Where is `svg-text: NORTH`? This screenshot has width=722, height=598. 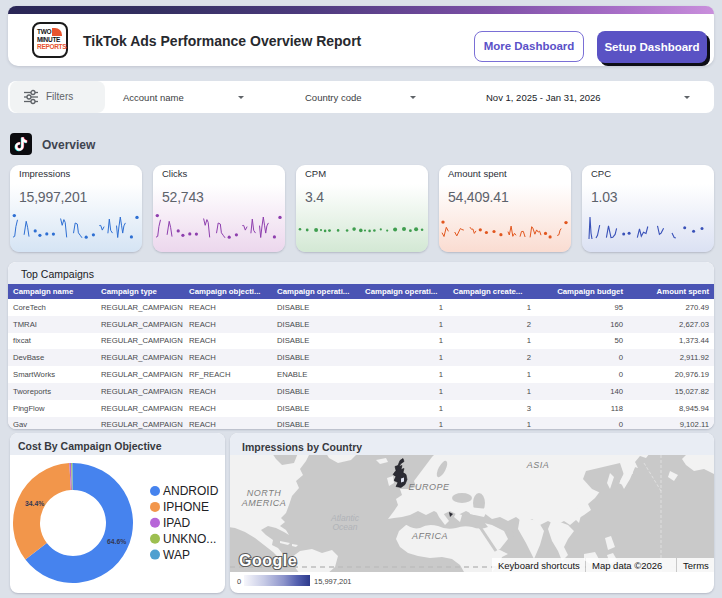
svg-text: NORTH is located at coordinates (264, 493).